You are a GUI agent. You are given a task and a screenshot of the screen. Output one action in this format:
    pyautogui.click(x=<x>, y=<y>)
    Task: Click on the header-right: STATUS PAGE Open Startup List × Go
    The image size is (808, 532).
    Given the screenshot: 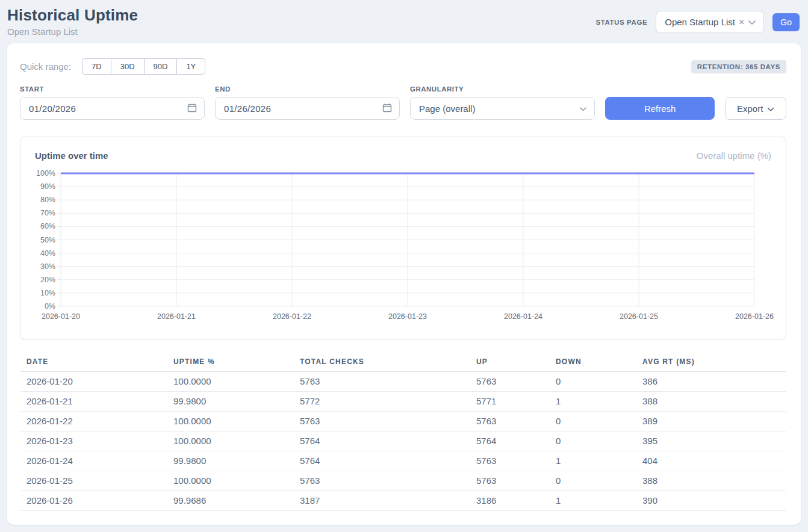 What is the action you would take?
    pyautogui.click(x=697, y=22)
    